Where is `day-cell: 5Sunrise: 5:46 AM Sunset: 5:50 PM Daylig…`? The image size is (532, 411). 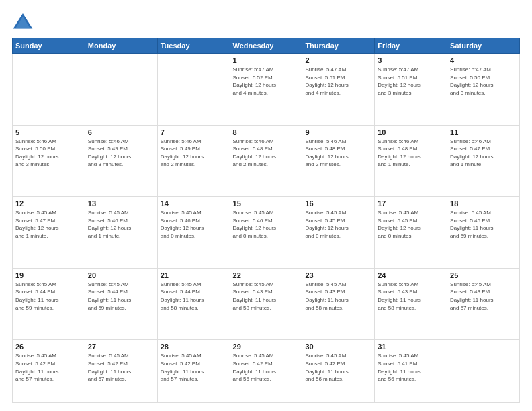
day-cell: 5Sunrise: 5:46 AM Sunset: 5:50 PM Daylig… is located at coordinates (49, 161).